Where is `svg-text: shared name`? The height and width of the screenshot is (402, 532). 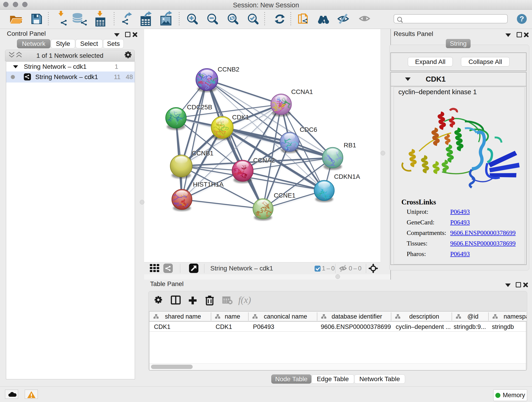 svg-text: shared name is located at coordinates (183, 317).